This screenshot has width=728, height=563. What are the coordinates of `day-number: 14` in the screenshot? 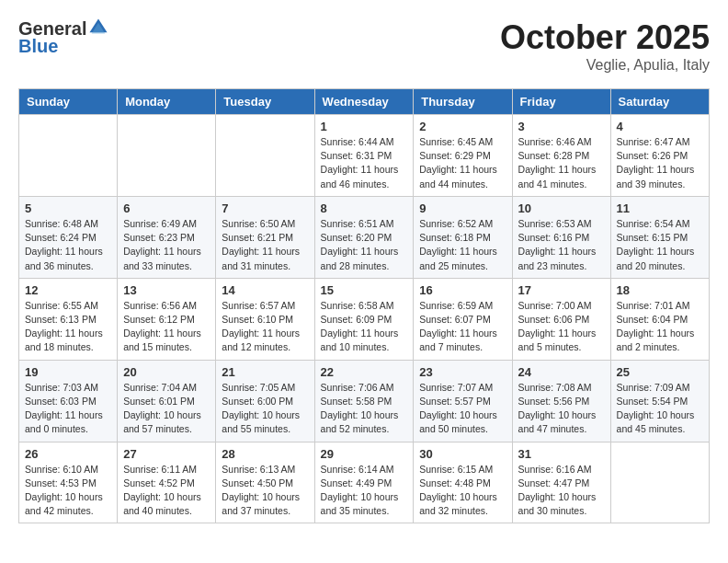 It's located at (265, 291).